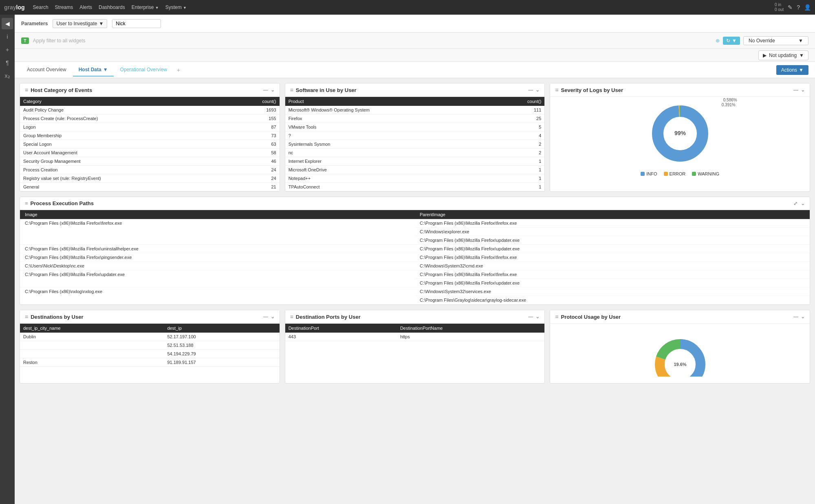  I want to click on expand-arrows-icon: ⤢, so click(795, 204).